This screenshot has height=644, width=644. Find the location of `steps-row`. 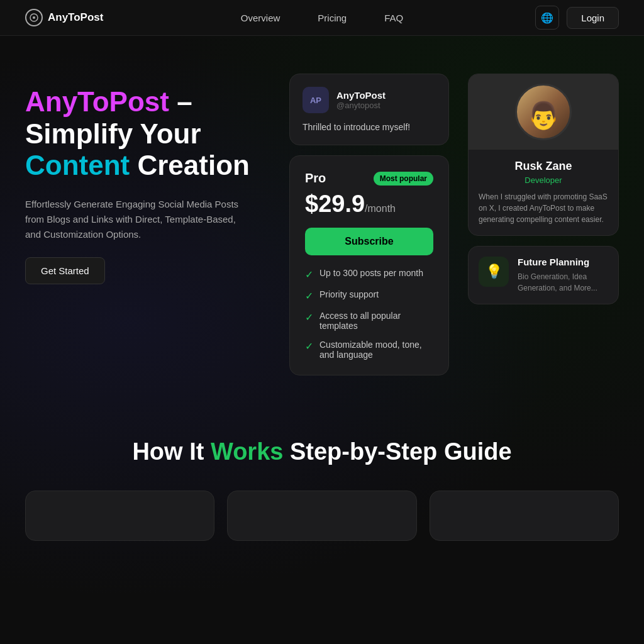

steps-row is located at coordinates (322, 516).